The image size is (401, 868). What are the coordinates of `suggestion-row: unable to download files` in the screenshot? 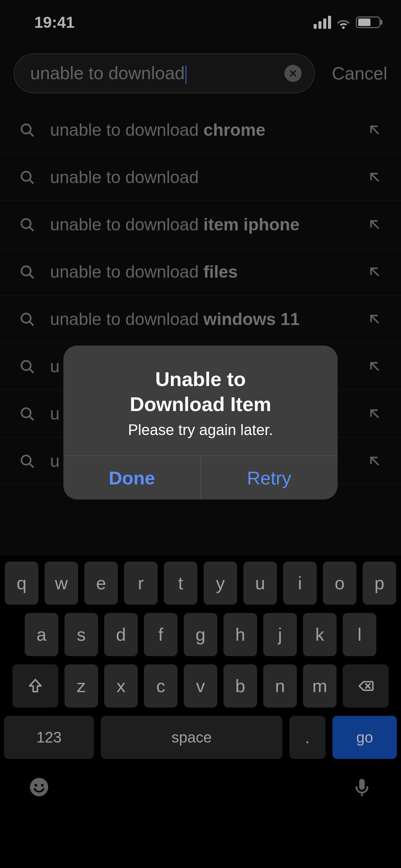 It's located at (200, 272).